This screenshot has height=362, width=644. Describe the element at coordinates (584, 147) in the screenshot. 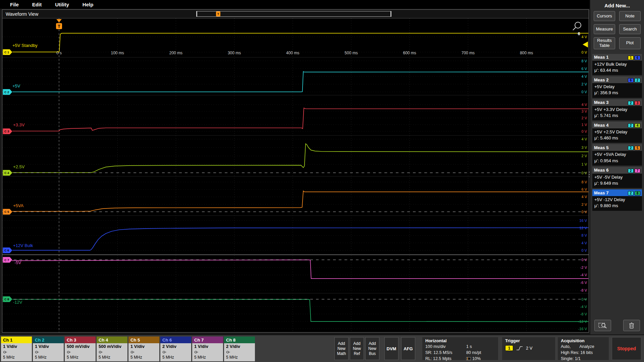

I see `svg-text: 3 V` at that location.